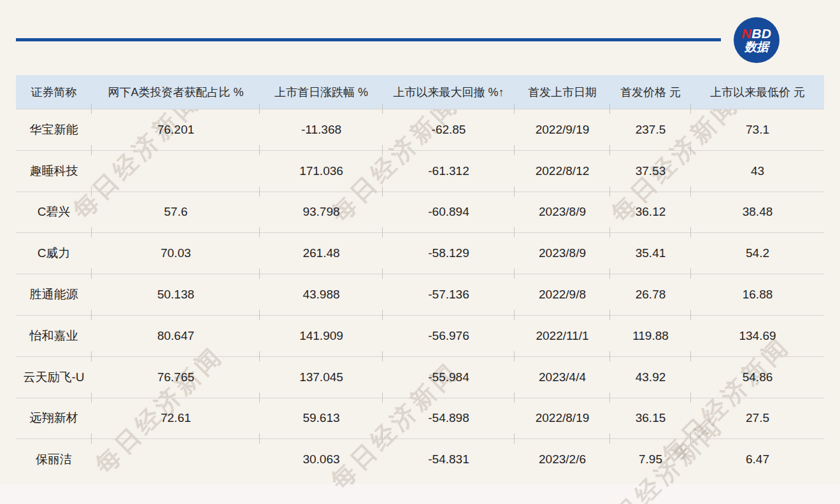 The height and width of the screenshot is (504, 840). Describe the element at coordinates (321, 92) in the screenshot. I see `column-header: 上市首日涨跌幅 %` at that location.